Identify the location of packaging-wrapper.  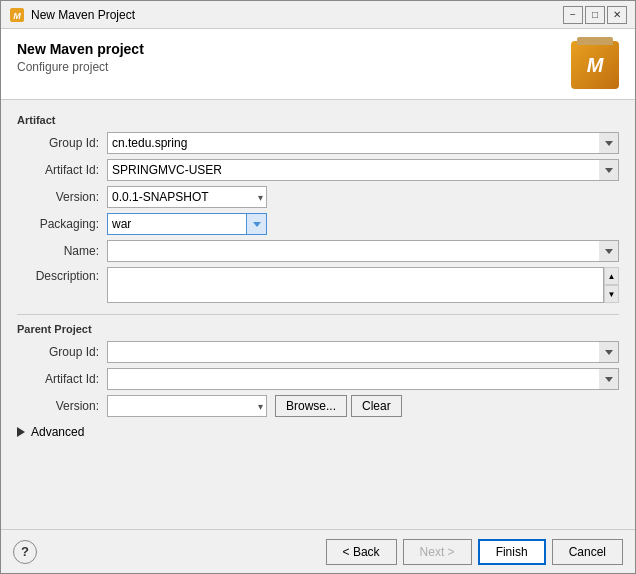
(187, 224).